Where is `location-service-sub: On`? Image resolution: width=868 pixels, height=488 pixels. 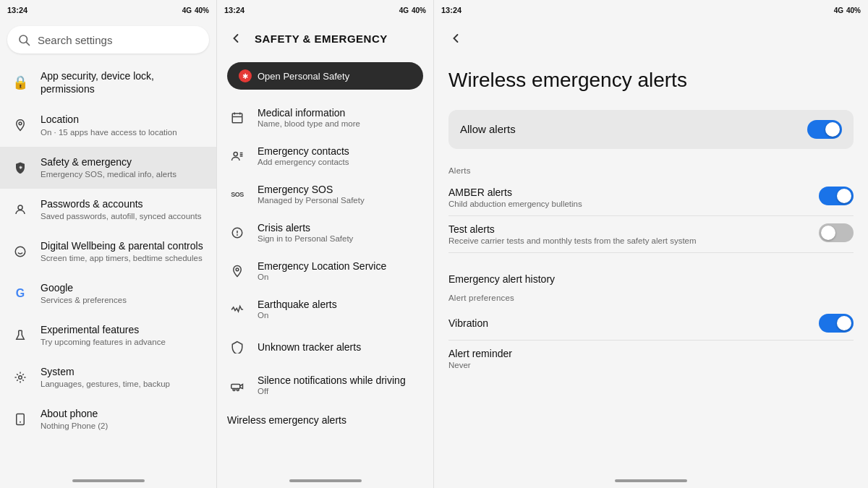
location-service-sub: On is located at coordinates (322, 277).